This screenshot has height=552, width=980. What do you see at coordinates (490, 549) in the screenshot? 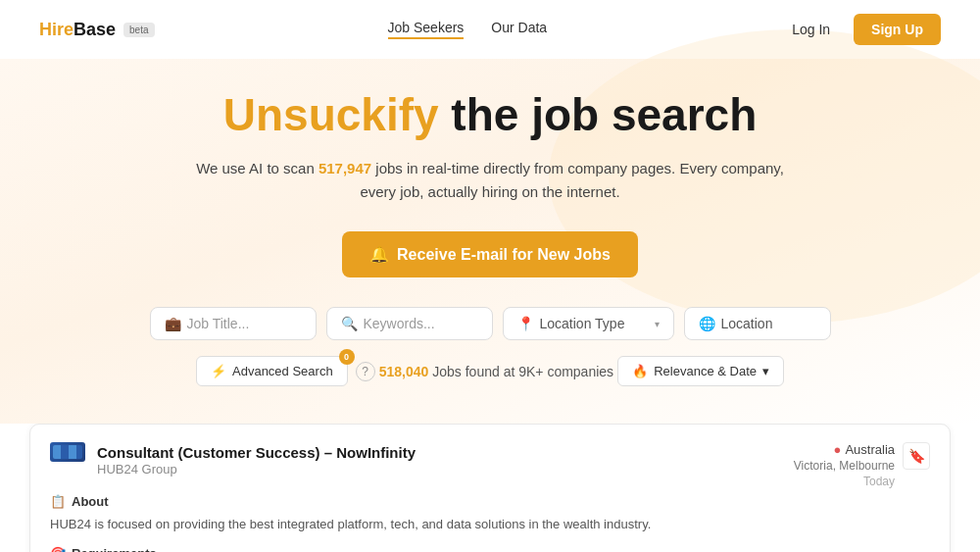
I see `requirements-section-label: 🎯 Requirements` at bounding box center [490, 549].